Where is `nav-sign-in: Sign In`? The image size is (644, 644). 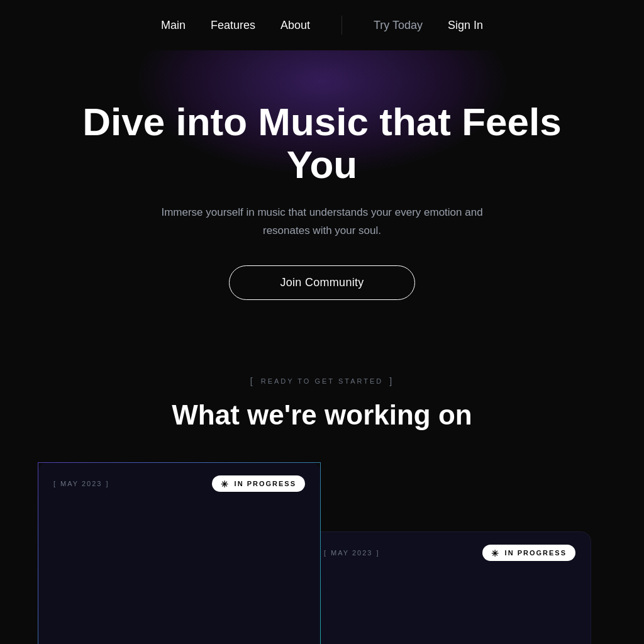
nav-sign-in: Sign In is located at coordinates (465, 25).